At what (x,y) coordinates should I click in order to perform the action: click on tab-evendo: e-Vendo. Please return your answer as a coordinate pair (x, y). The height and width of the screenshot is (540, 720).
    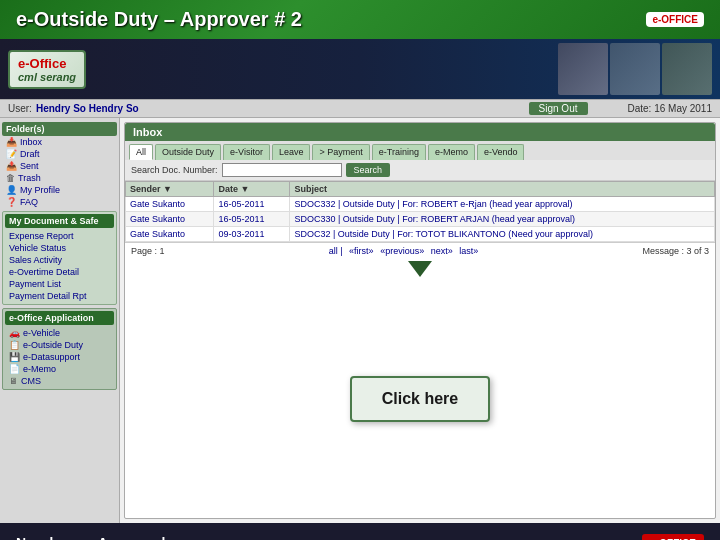
    Looking at the image, I should click on (501, 152).